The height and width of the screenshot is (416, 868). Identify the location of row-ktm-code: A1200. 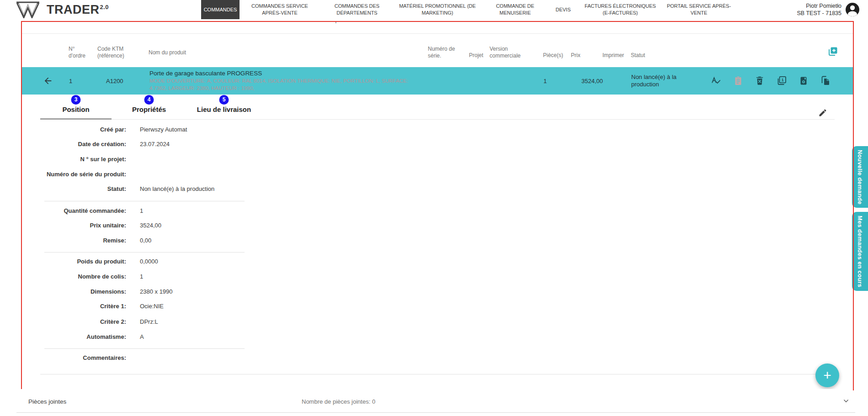
(115, 81).